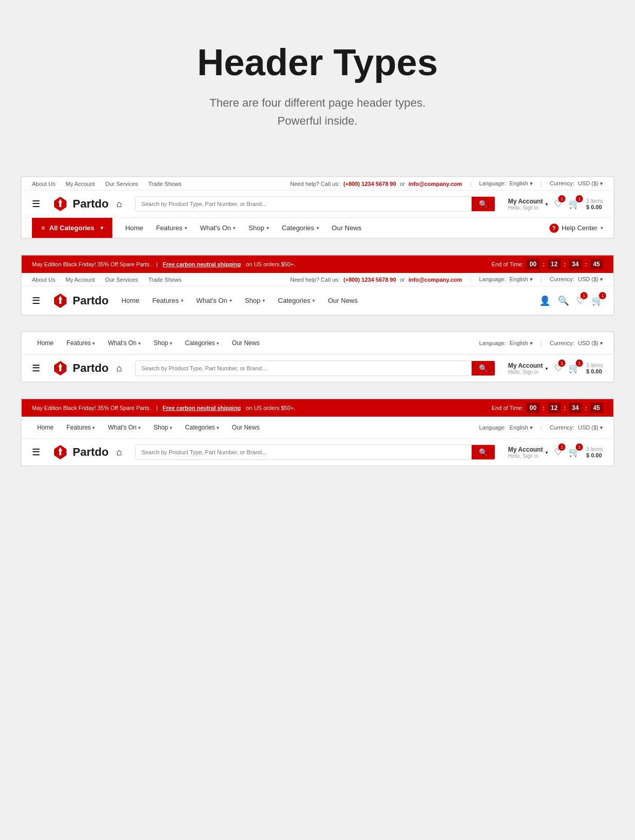 The width and height of the screenshot is (635, 840). Describe the element at coordinates (318, 285) in the screenshot. I see `header-type-2: May Edition Black Friday! 35% Off Spare …` at that location.